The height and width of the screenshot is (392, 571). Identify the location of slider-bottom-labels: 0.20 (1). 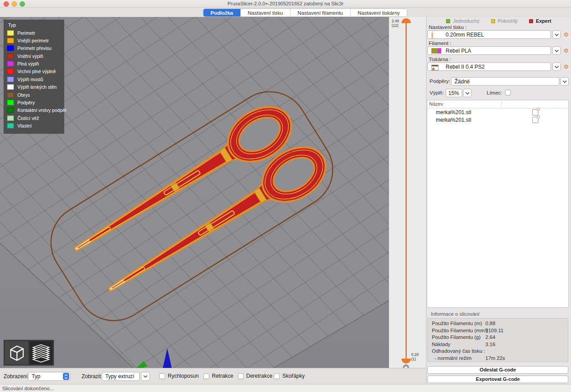
(415, 357).